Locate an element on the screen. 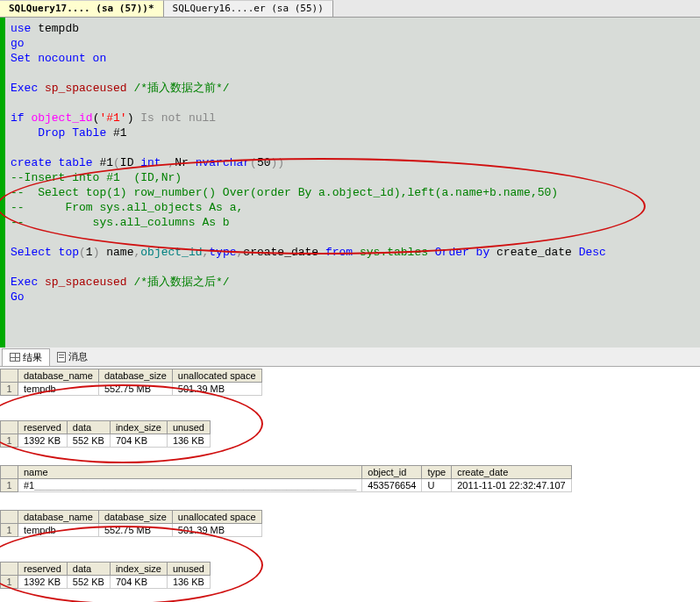  cm: /*插入数据之后*/ is located at coordinates (181, 283).